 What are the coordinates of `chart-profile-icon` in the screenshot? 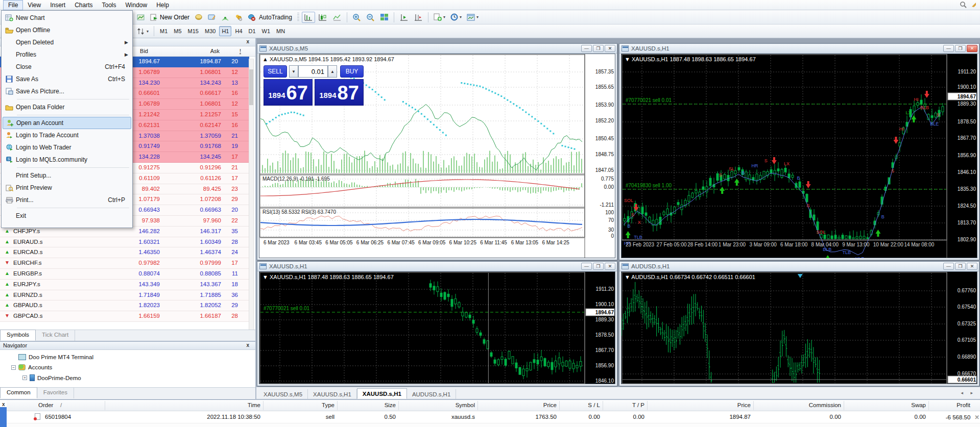 It's located at (141, 17).